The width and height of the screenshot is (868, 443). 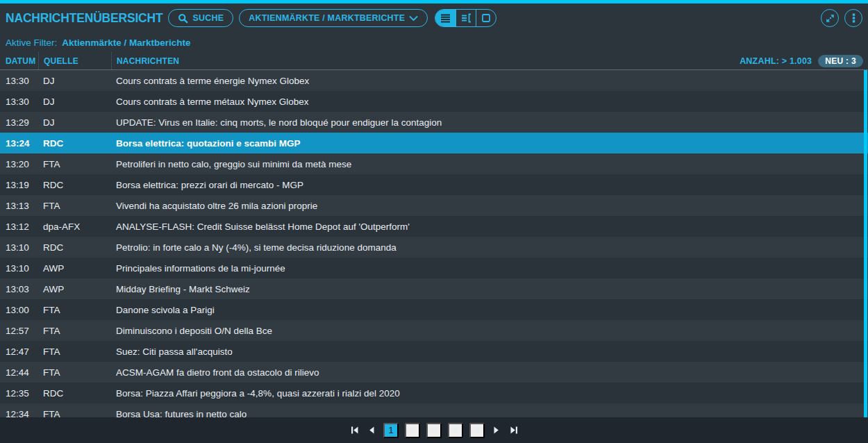 I want to click on news-row: 13:12dpa-AFXANALYSE-FLASH: Credit Suisse…, so click(x=434, y=226).